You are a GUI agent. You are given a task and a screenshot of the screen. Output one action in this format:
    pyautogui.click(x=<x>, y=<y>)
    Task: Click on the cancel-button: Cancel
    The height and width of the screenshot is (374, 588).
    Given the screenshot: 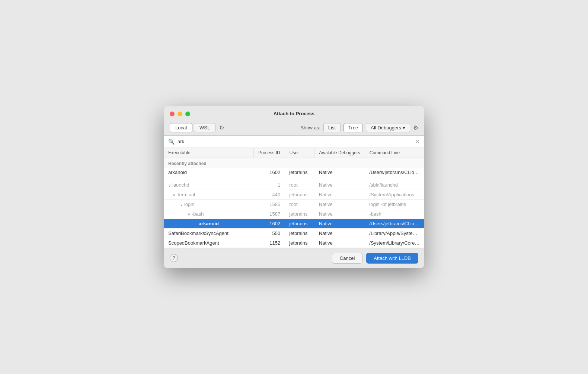 What is the action you would take?
    pyautogui.click(x=347, y=258)
    